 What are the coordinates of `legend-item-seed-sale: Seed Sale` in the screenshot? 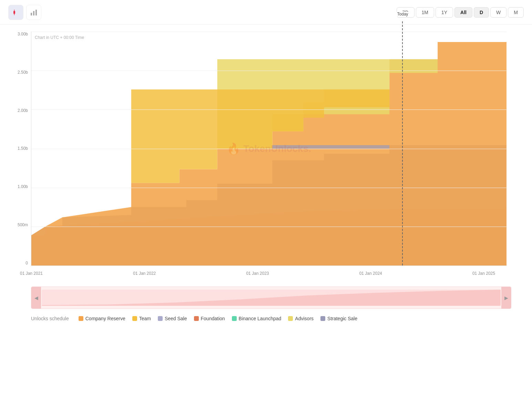 It's located at (172, 319).